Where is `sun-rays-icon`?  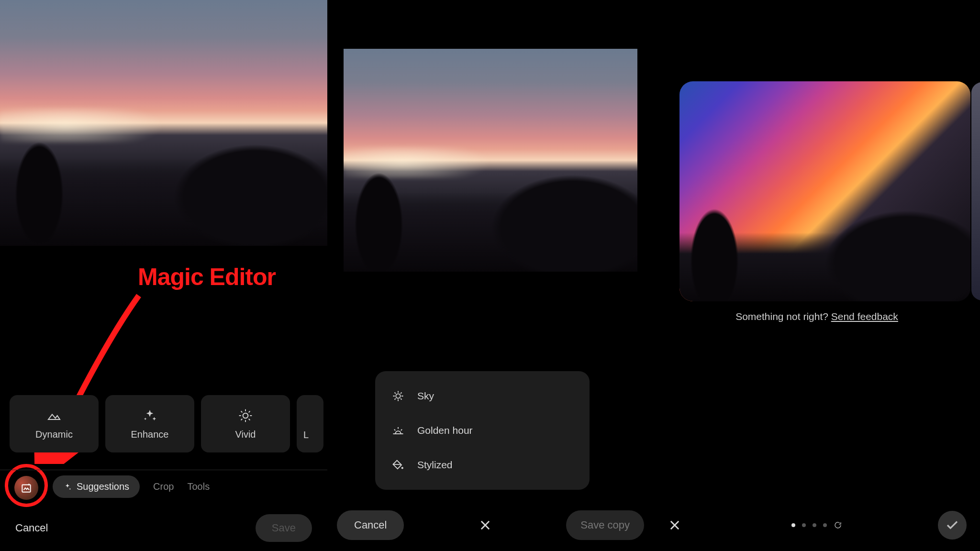 sun-rays-icon is located at coordinates (398, 396).